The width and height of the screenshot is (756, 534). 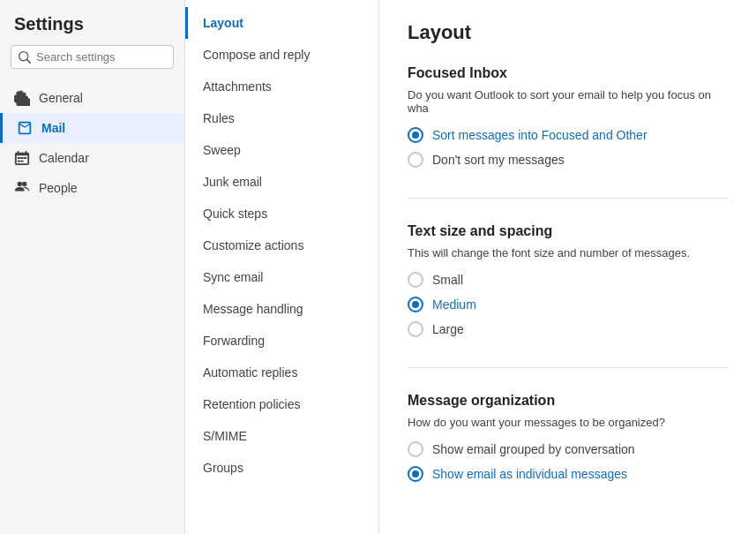 What do you see at coordinates (101, 56) in the screenshot?
I see `search-input` at bounding box center [101, 56].